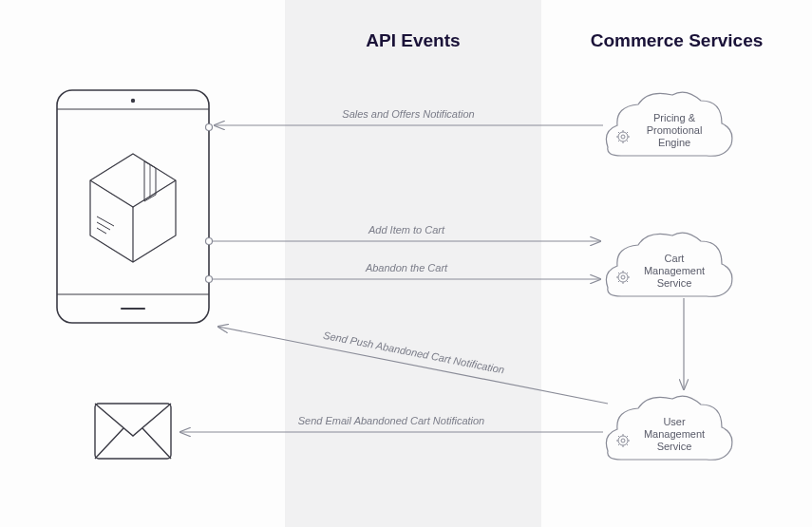 Image resolution: width=812 pixels, height=527 pixels. Describe the element at coordinates (413, 365) in the screenshot. I see `arrow-push-notification: Send Push Abandoned Cart Notification` at that location.